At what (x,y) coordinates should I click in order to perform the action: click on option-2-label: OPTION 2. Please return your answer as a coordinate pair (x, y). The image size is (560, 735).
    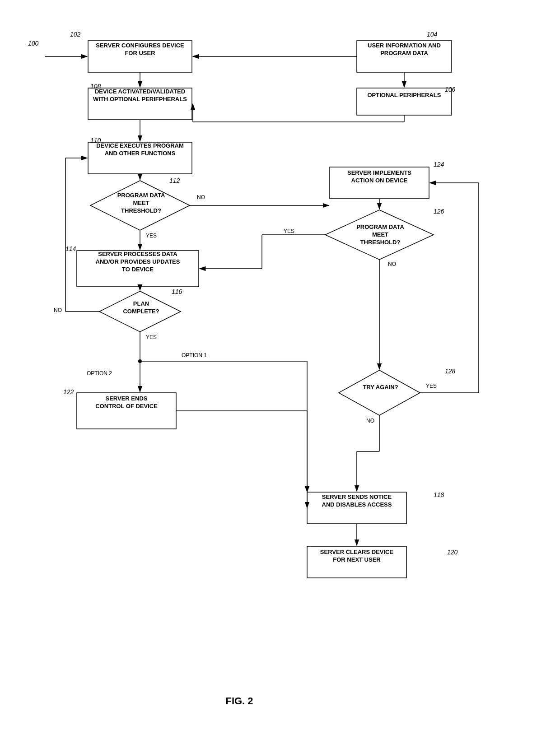
    Looking at the image, I should click on (99, 374).